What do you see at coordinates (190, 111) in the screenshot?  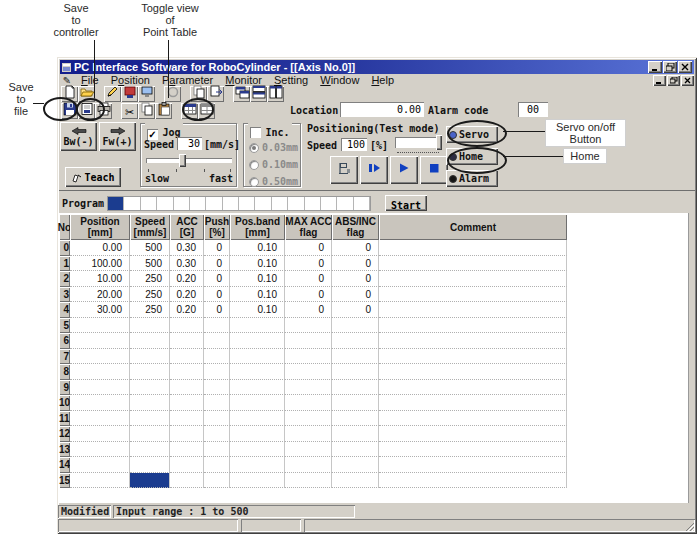 I see `point-table-view-button` at bounding box center [190, 111].